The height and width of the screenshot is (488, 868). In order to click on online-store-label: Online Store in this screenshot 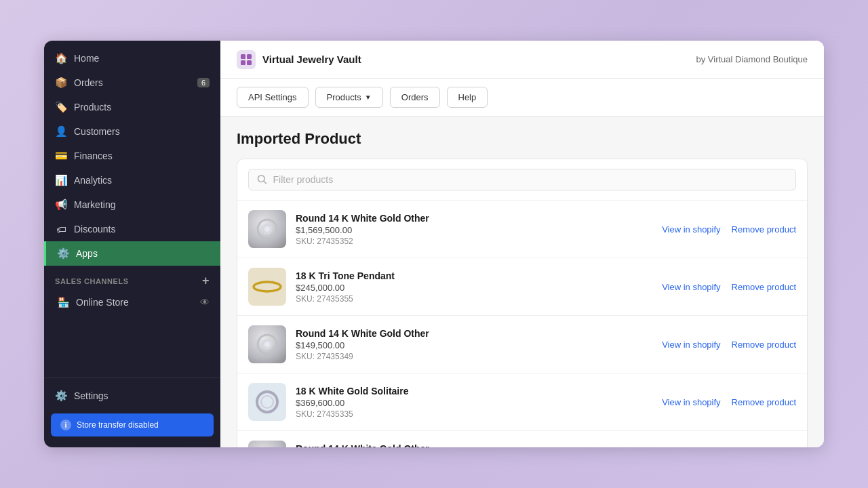, I will do `click(102, 302)`.